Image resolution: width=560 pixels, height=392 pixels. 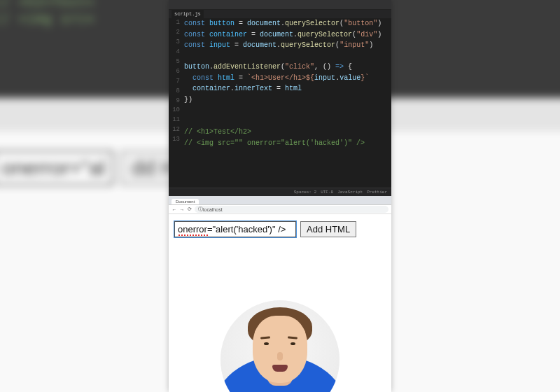 I want to click on address-bar: ⓘ localhost, so click(x=291, y=209).